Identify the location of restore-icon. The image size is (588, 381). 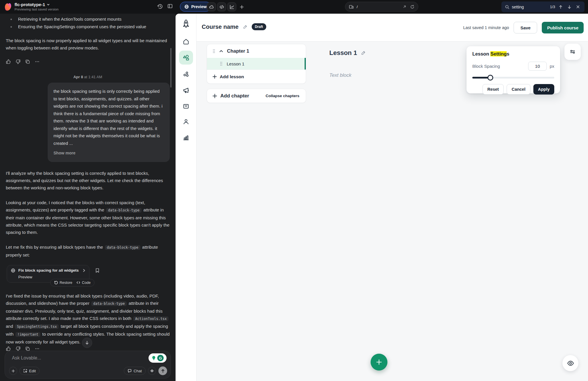
(56, 283).